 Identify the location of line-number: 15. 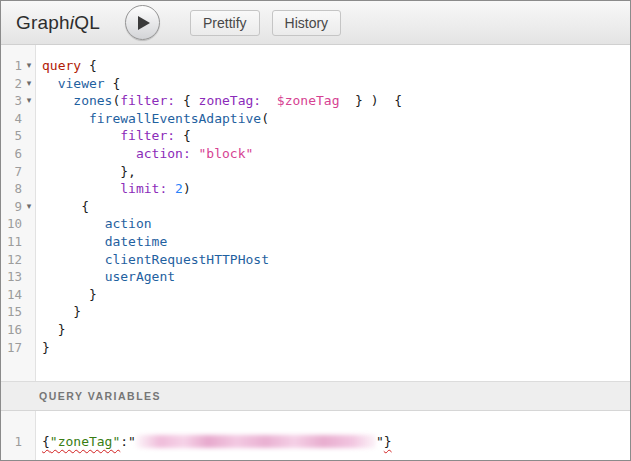
(12, 312).